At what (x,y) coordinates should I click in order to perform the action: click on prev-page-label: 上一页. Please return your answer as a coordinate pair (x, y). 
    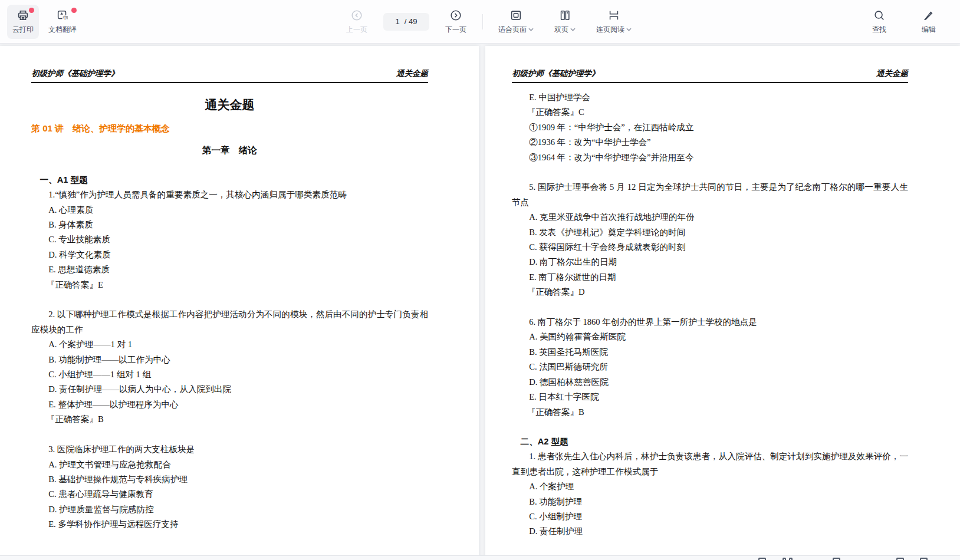
    Looking at the image, I should click on (357, 29).